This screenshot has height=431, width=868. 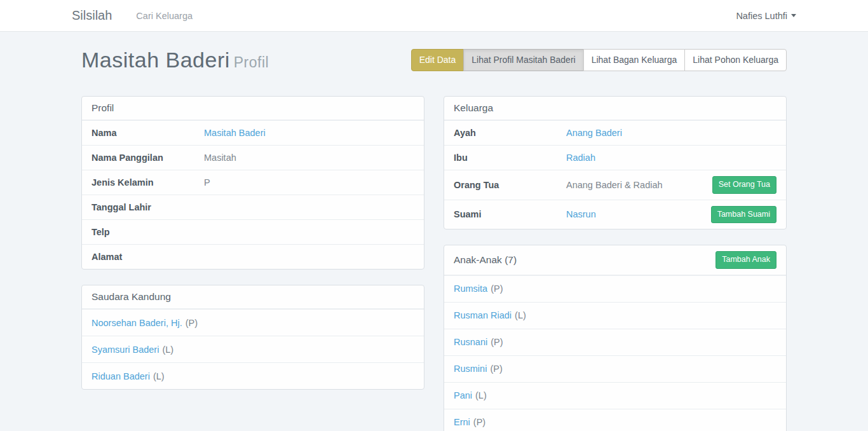 I want to click on row-label: Nama, so click(x=147, y=133).